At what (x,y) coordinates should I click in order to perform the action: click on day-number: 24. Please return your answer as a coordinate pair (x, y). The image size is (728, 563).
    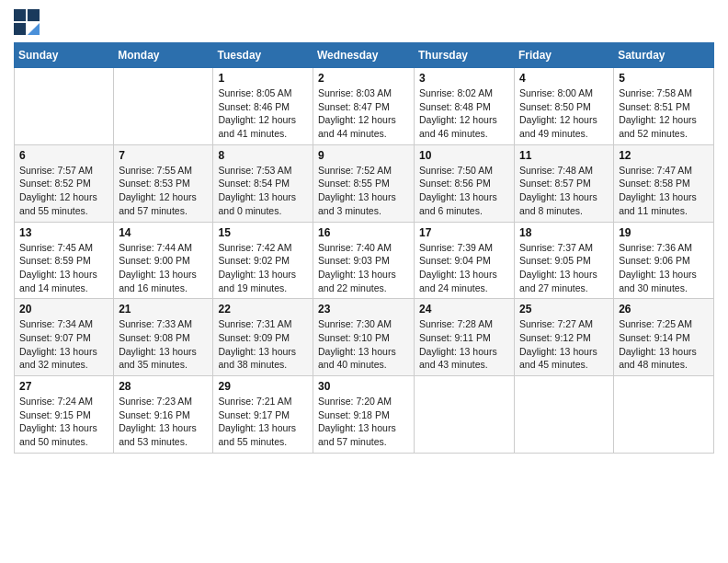
    Looking at the image, I should click on (464, 309).